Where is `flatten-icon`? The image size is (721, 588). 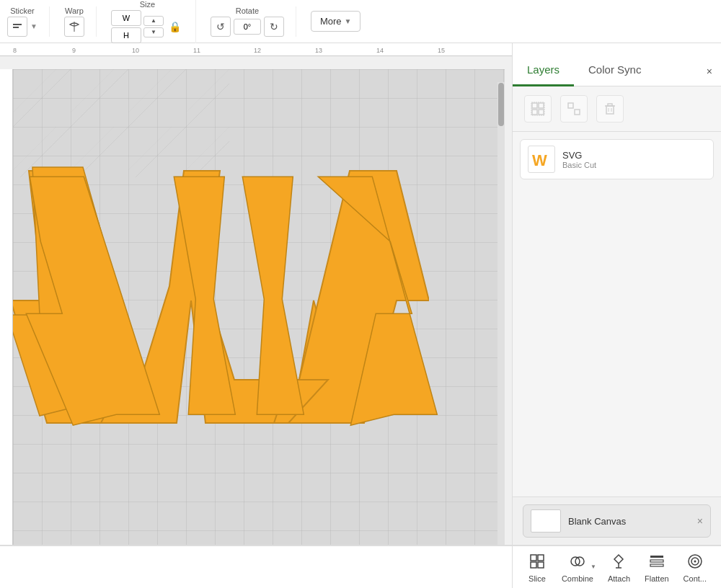 flatten-icon is located at coordinates (657, 561).